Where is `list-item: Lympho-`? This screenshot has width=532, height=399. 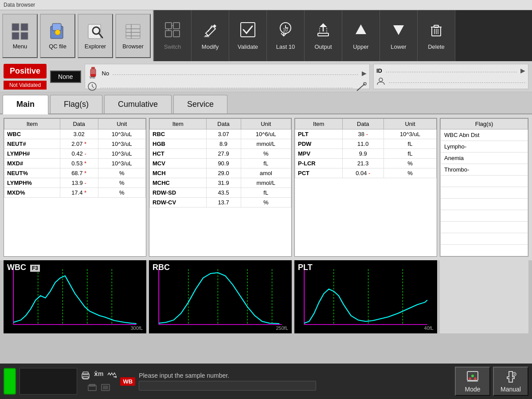
list-item: Lympho- is located at coordinates (484, 147).